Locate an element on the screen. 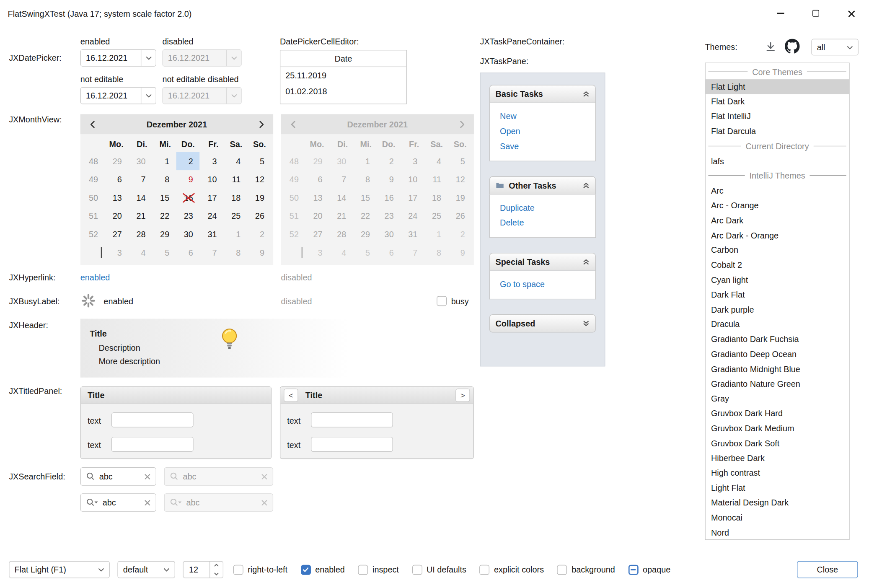  taskpane-link: Delete is located at coordinates (548, 223).